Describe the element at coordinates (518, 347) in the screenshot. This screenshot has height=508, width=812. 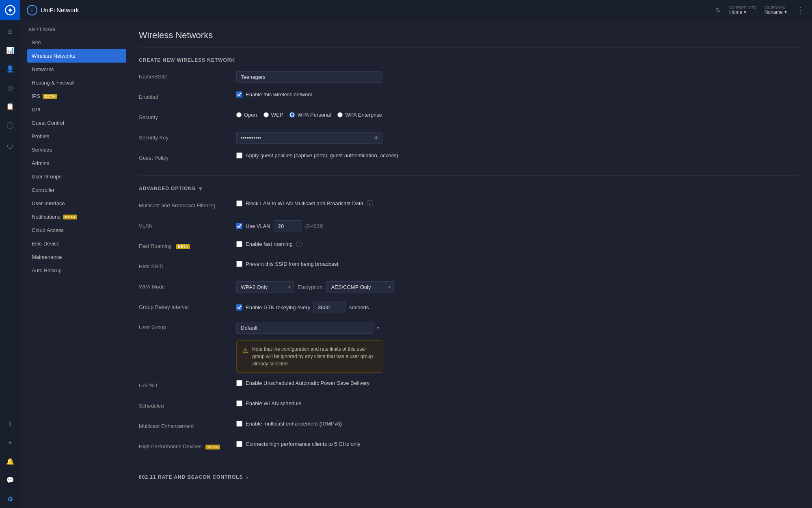
I see `user-group-control: Default Guest ▾ ⚠ Note that the configur…` at that location.